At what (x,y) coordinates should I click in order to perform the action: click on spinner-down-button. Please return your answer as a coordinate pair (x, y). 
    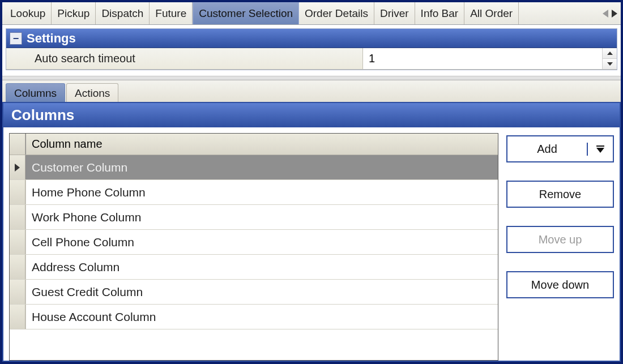
    Looking at the image, I should click on (609, 64).